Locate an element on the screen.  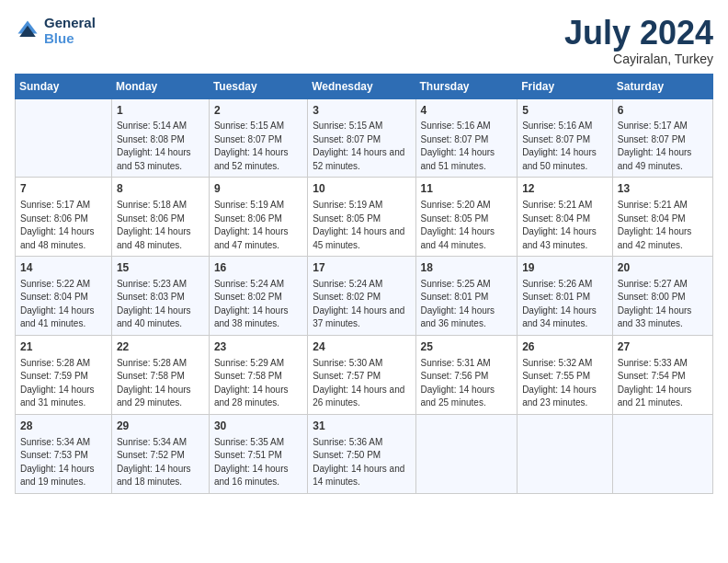
header-thursday: Thursday is located at coordinates (467, 86).